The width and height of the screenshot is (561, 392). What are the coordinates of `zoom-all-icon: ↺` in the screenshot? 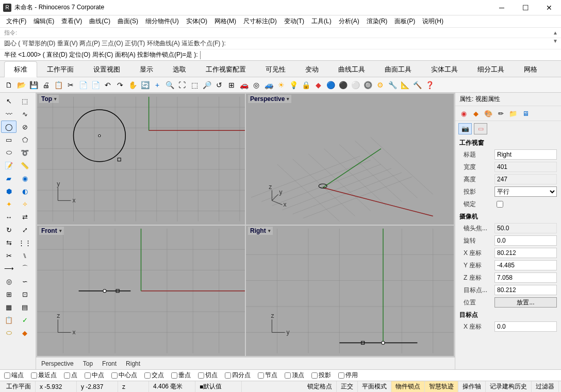 It's located at (219, 85).